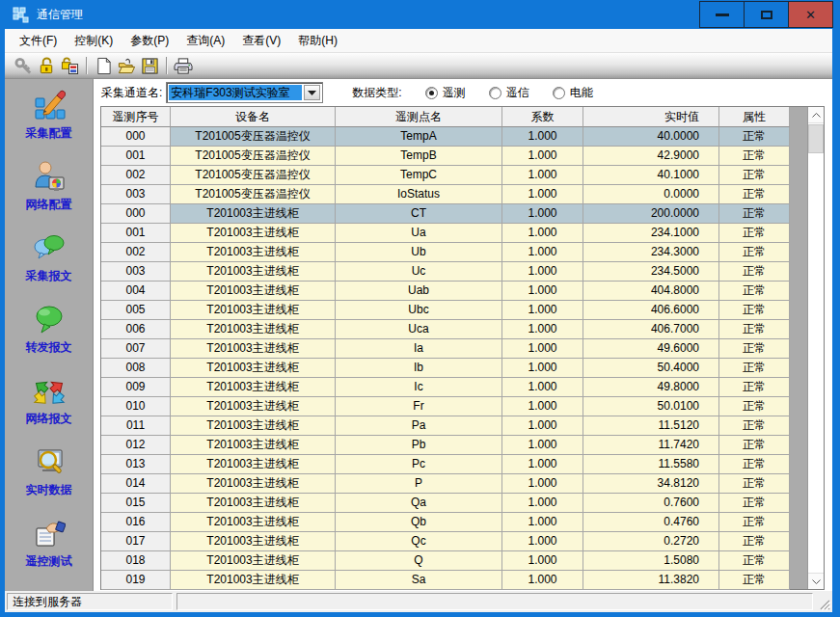 The image size is (840, 617). I want to click on cell-index: 005, so click(136, 310).